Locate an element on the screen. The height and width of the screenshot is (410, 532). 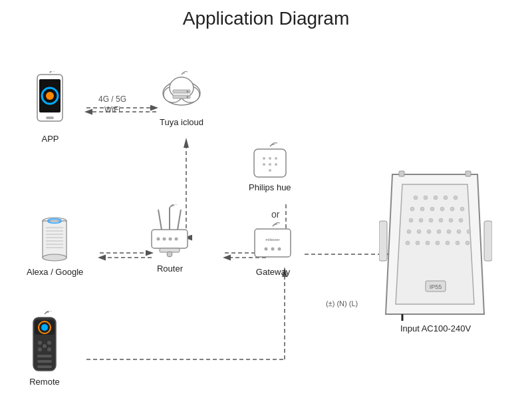
svg-text: miboxer is located at coordinates (273, 240).